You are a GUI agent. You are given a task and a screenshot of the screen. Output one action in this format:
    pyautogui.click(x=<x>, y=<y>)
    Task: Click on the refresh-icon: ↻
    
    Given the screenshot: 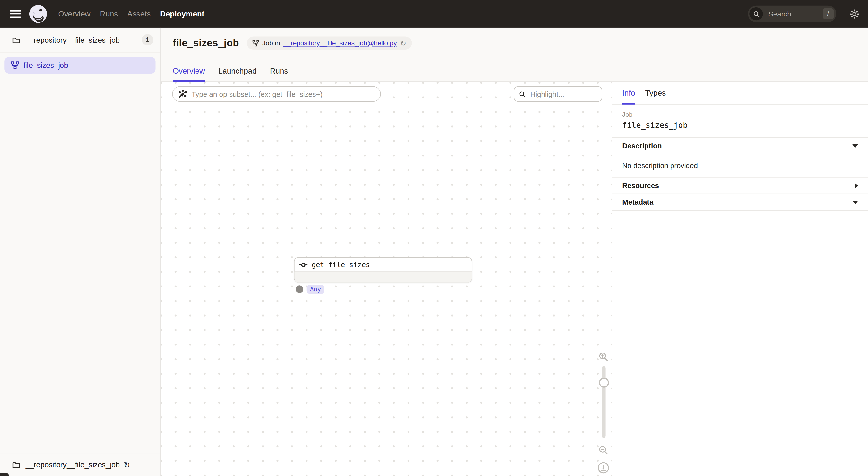 What is the action you would take?
    pyautogui.click(x=403, y=43)
    